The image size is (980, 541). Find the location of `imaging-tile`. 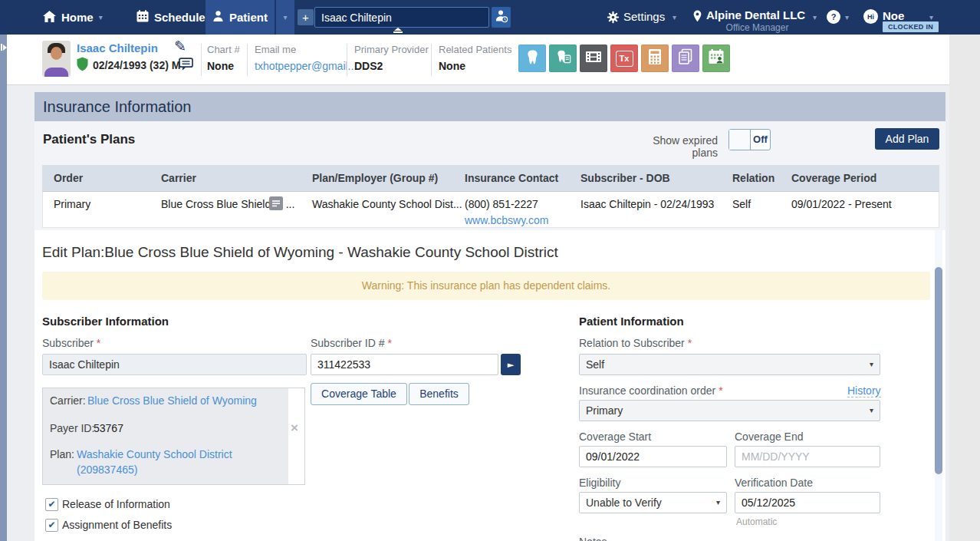

imaging-tile is located at coordinates (594, 58).